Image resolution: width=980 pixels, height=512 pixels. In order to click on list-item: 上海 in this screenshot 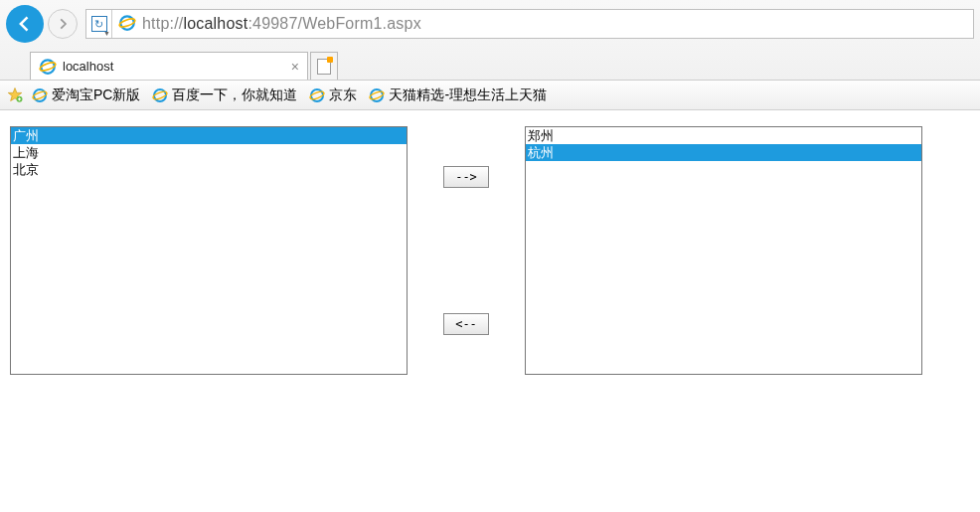, I will do `click(209, 153)`.